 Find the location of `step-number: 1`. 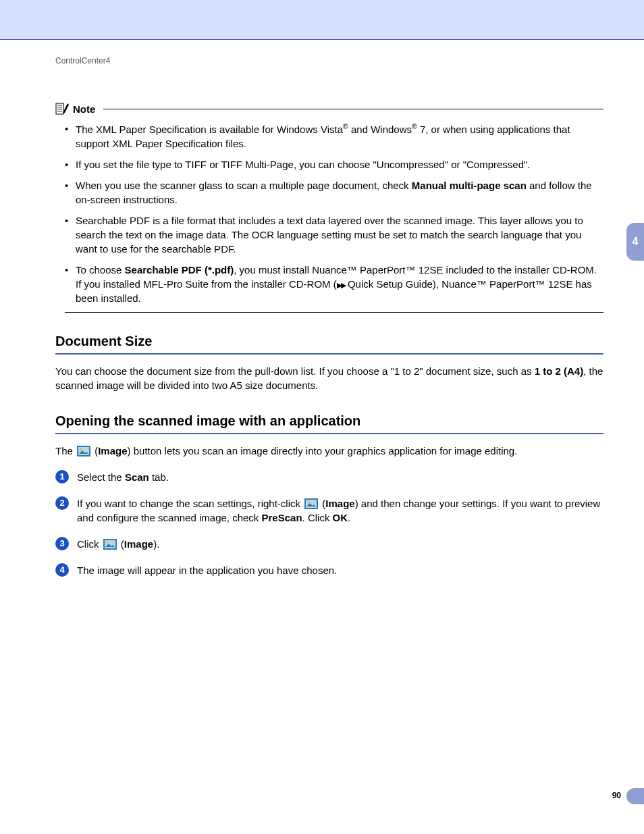

step-number: 1 is located at coordinates (62, 477).